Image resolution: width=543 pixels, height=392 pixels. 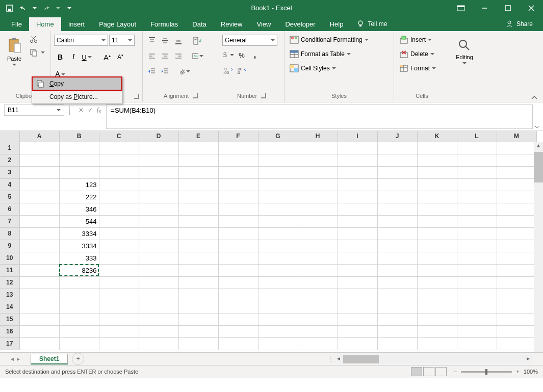 I want to click on increase-indent-icon, so click(x=165, y=71).